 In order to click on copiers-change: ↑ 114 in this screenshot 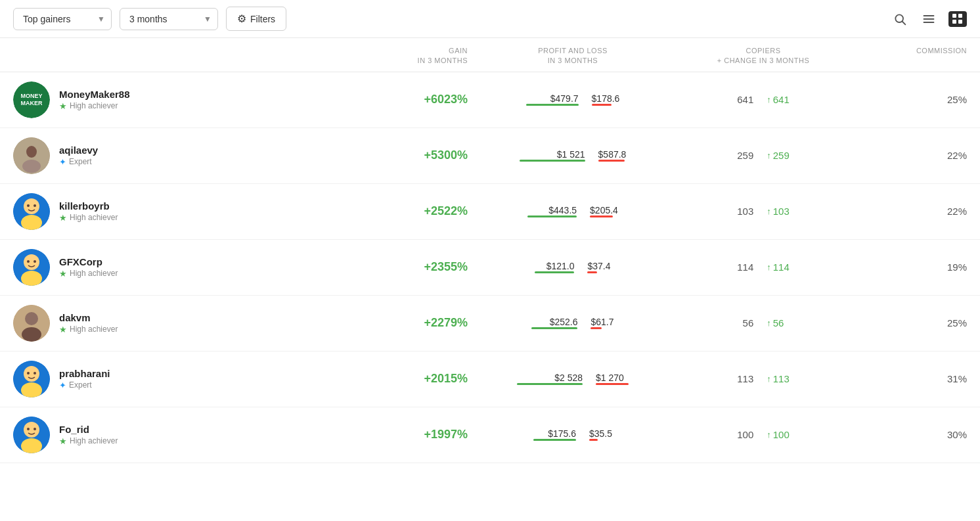, I will do `click(778, 267)`.